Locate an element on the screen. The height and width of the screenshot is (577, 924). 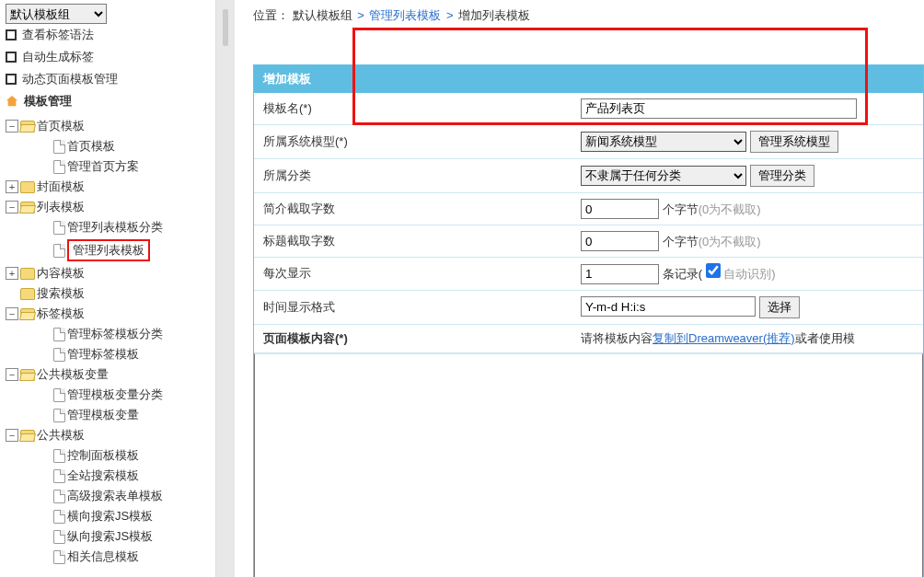
field-label: 时间显示格式 is located at coordinates (412, 307).